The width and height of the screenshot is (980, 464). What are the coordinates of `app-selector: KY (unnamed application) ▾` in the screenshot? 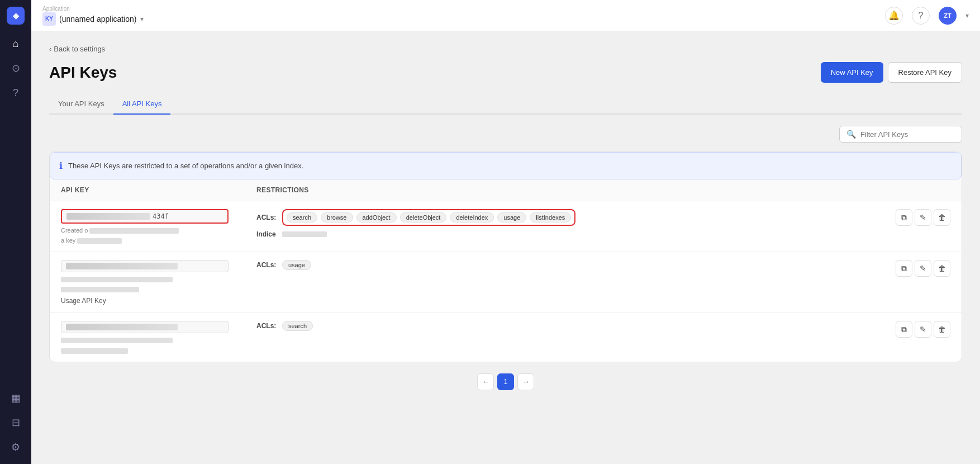 It's located at (93, 19).